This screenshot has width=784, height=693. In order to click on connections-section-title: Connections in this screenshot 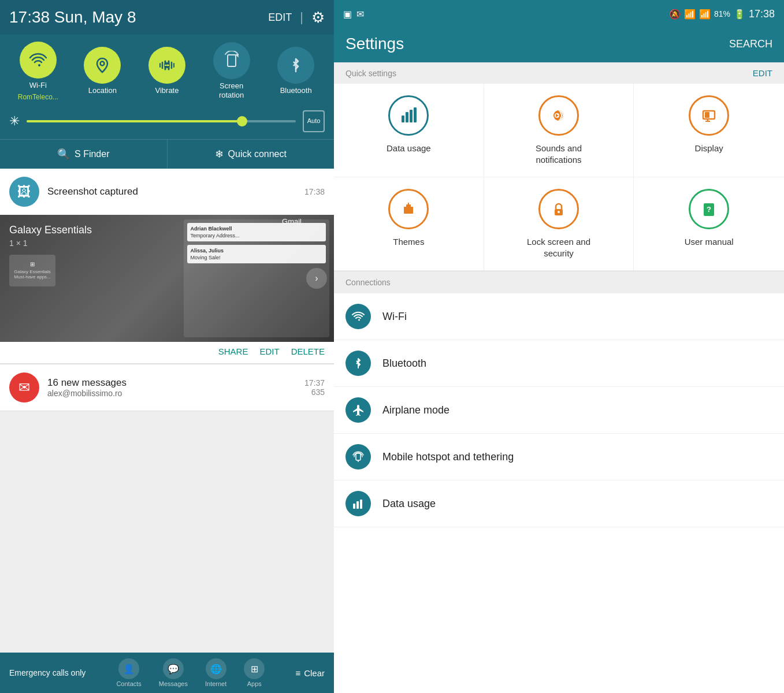, I will do `click(368, 282)`.